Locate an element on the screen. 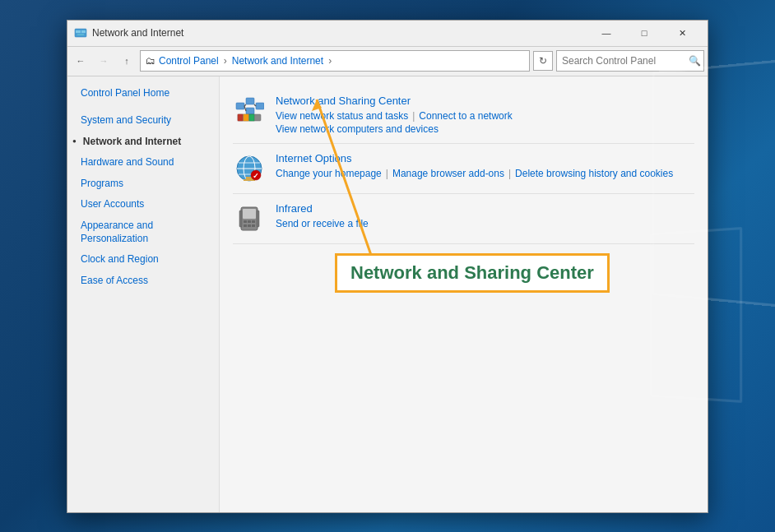  sidebar-item-programs: Programs is located at coordinates (143, 184).